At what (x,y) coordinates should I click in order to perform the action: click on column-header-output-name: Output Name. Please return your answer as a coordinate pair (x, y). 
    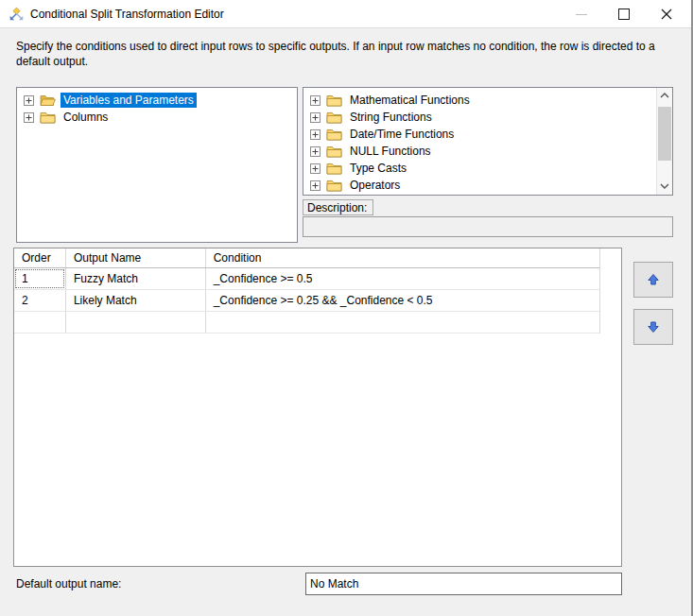
    Looking at the image, I should click on (136, 258).